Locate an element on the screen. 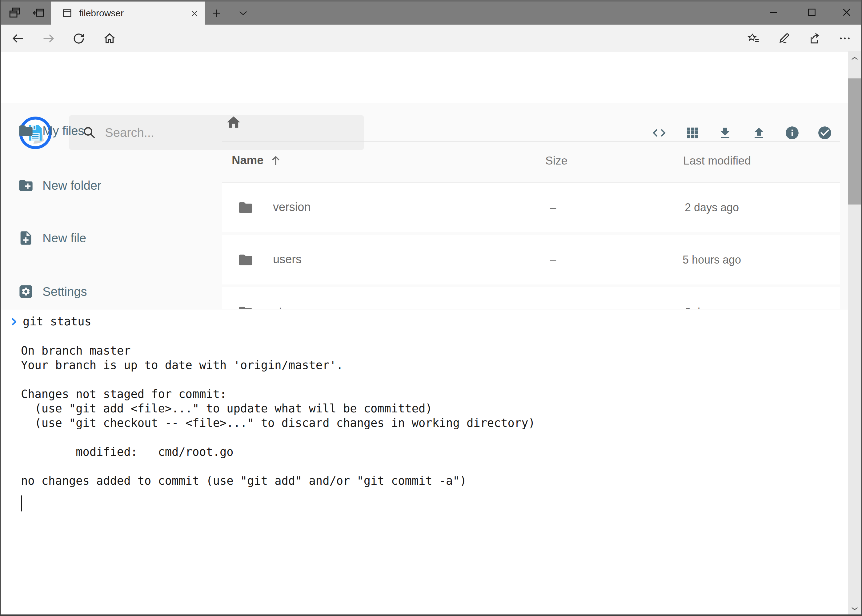 Image resolution: width=862 pixels, height=616 pixels. tab-close-icon is located at coordinates (194, 14).